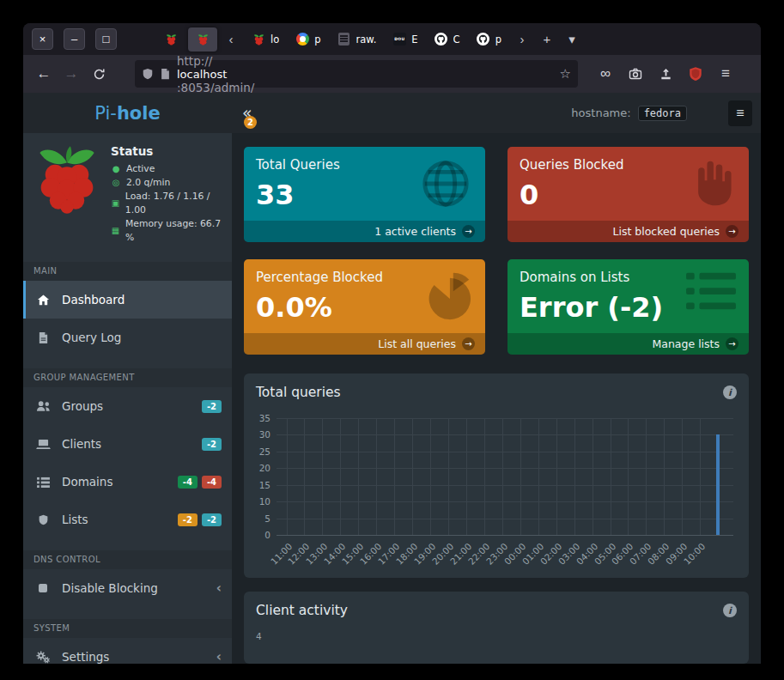 Image resolution: width=784 pixels, height=680 pixels. I want to click on tab-dou: DOU E, so click(405, 39).